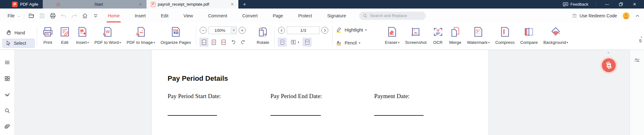 This screenshot has width=644, height=135. What do you see at coordinates (416, 32) in the screenshot?
I see `screenshot-icon` at bounding box center [416, 32].